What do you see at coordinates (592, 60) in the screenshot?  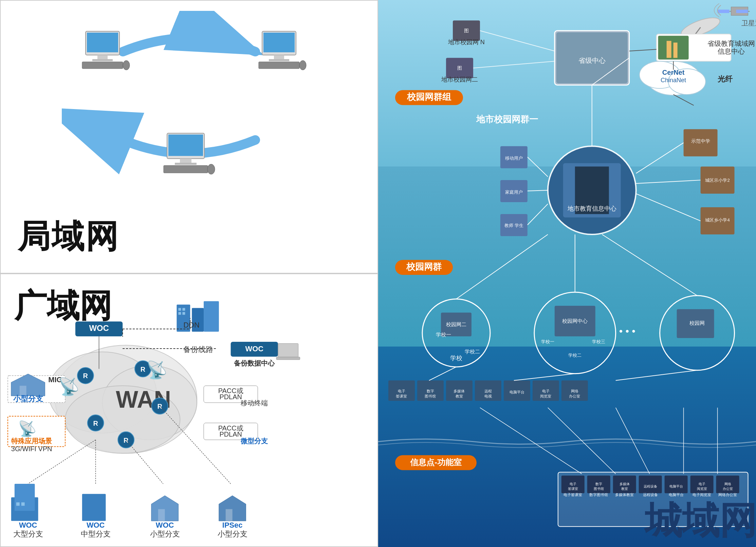 I see `svg-text: 省级中心` at bounding box center [592, 60].